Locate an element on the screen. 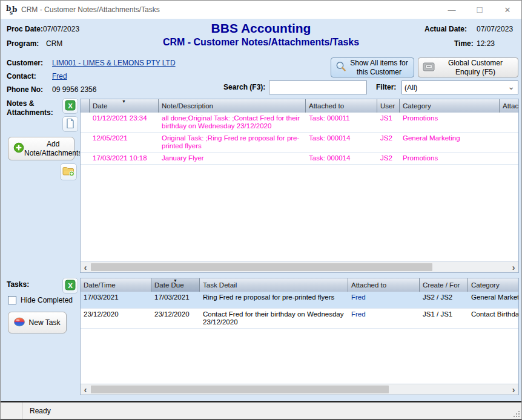 This screenshot has height=420, width=522. document-icon is located at coordinates (70, 125).